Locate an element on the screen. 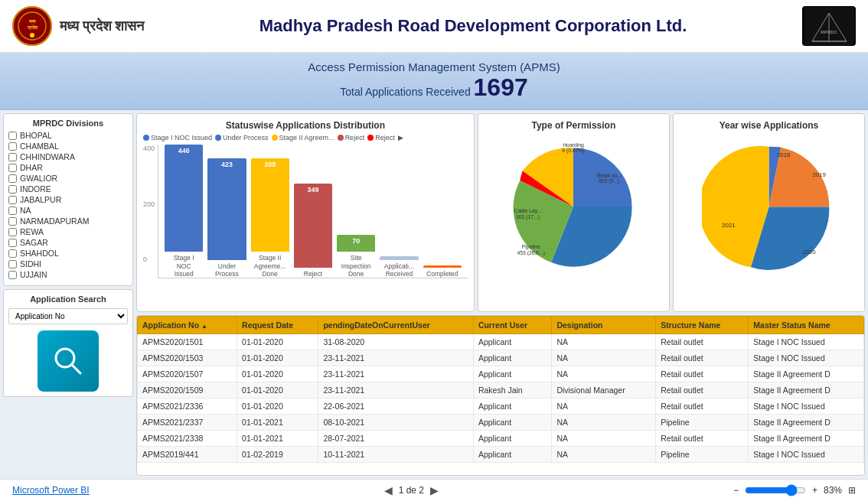 This screenshot has width=868, height=501. table-row: APMS2021/233801-01-202128-07-2021Applica… is located at coordinates (501, 439).